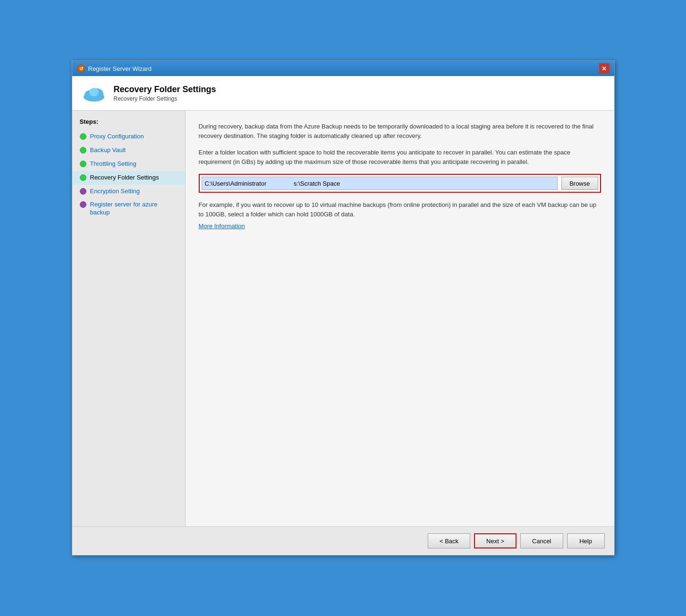  I want to click on window-title: Register Server Wizard, so click(120, 69).